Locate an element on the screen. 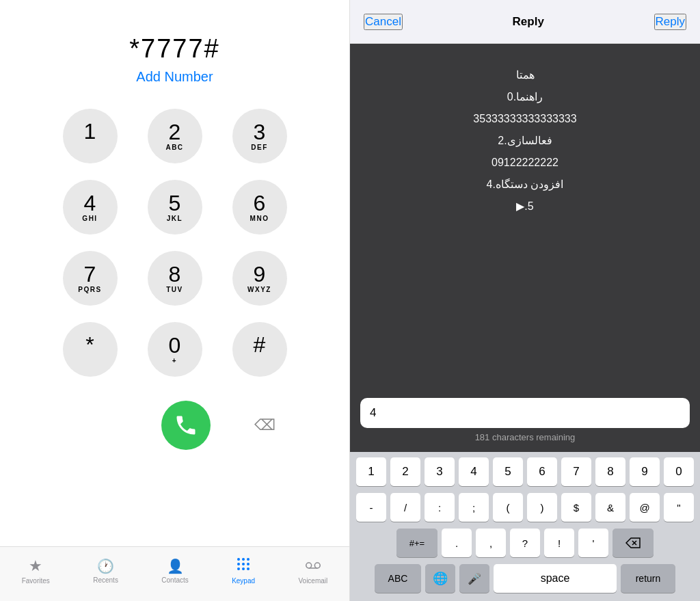 The image size is (700, 601). kb-delete-icon is located at coordinates (633, 543).